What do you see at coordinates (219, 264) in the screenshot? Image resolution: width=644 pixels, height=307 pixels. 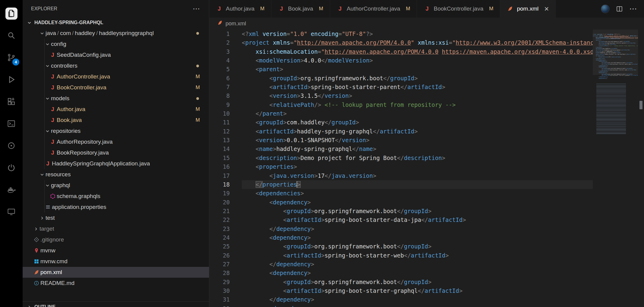 I see `line-number-27: 27` at bounding box center [219, 264].